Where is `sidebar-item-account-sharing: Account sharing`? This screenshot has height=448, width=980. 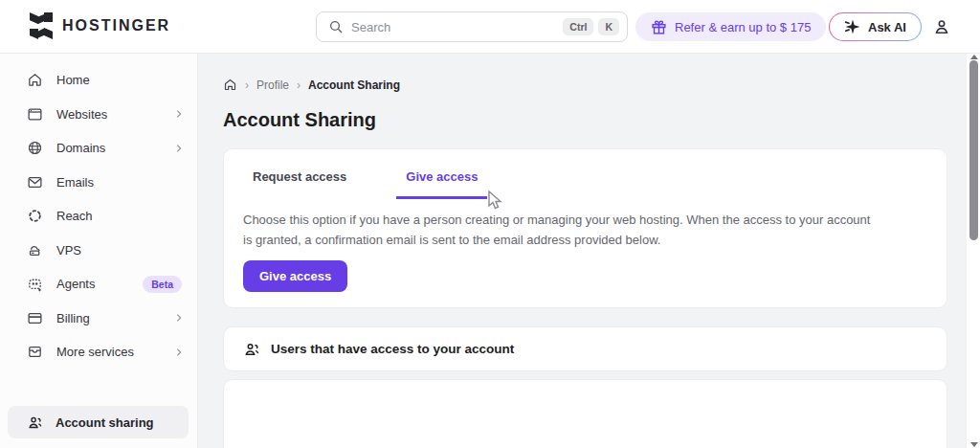 sidebar-item-account-sharing: Account sharing is located at coordinates (98, 422).